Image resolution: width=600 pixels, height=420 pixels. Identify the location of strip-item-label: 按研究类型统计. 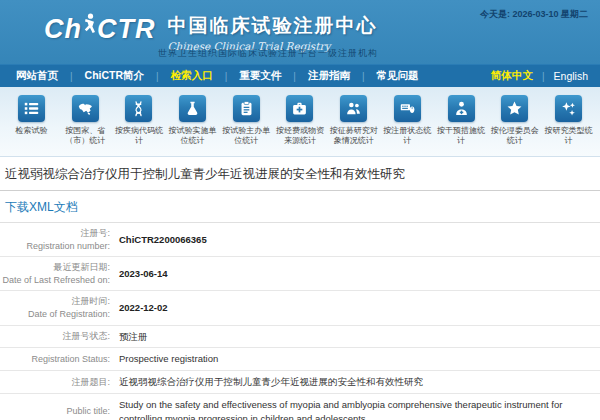
(568, 136).